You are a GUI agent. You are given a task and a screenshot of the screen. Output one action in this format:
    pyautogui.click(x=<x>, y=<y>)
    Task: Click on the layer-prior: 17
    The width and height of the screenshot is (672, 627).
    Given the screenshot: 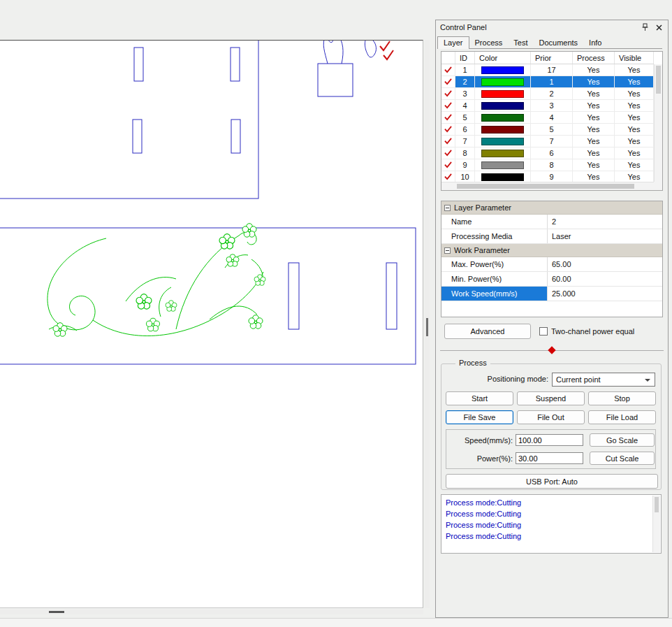 What is the action you would take?
    pyautogui.click(x=552, y=70)
    